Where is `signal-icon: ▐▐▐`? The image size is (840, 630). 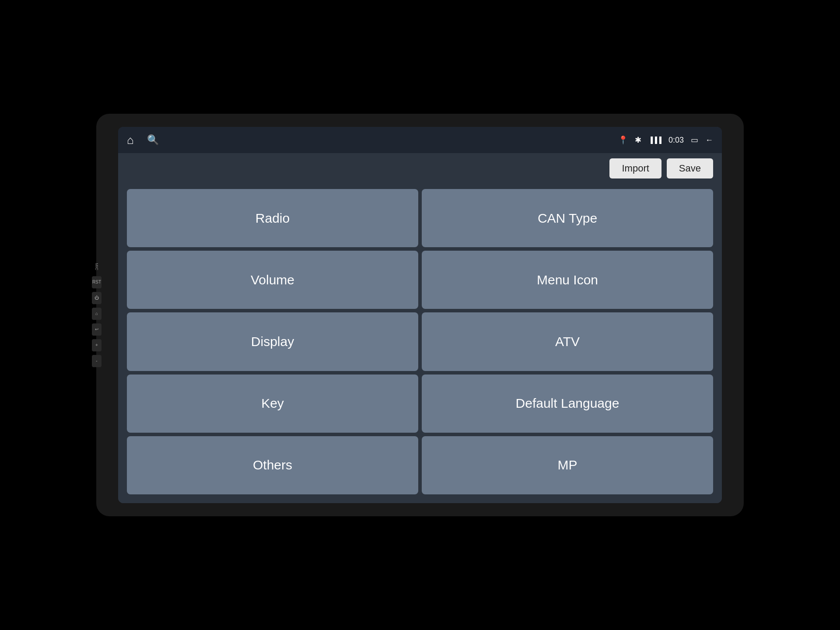 signal-icon: ▐▐▐ is located at coordinates (655, 140).